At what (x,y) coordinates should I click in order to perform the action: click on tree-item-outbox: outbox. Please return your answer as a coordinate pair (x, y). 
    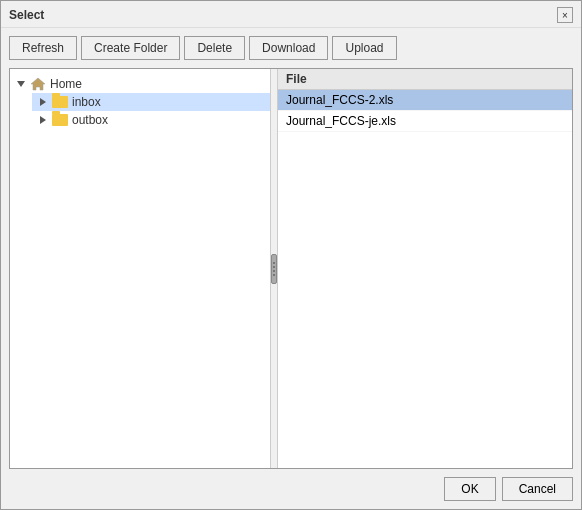
    Looking at the image, I should click on (151, 120).